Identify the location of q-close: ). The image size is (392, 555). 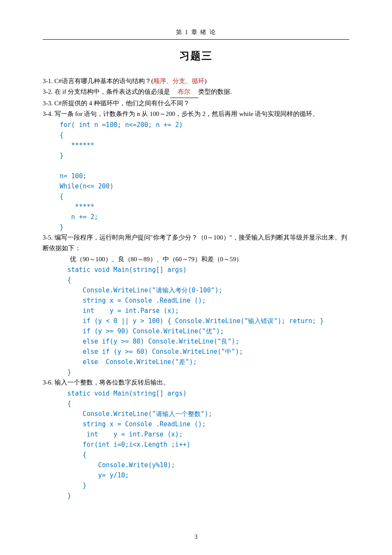
(205, 81).